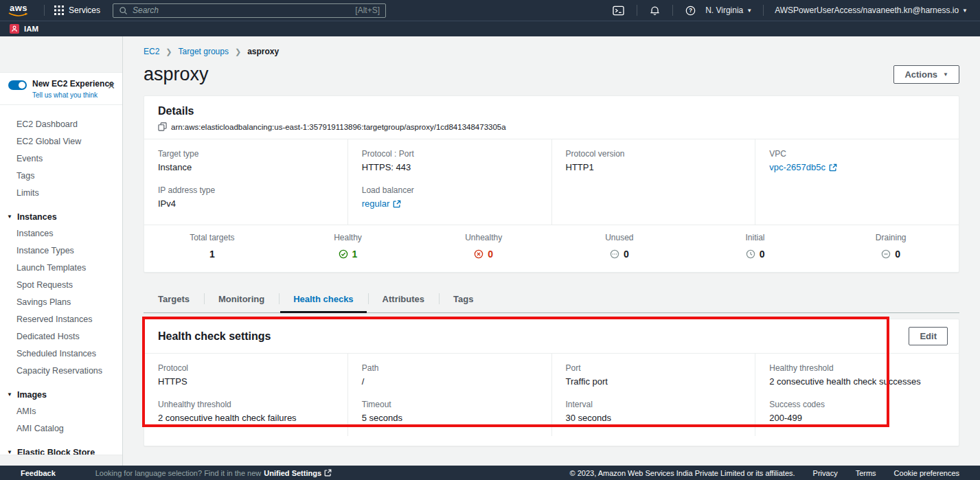 Image resolution: width=980 pixels, height=480 pixels. Describe the element at coordinates (797, 168) in the screenshot. I see `link-label: vpc-2657db5c` at that location.